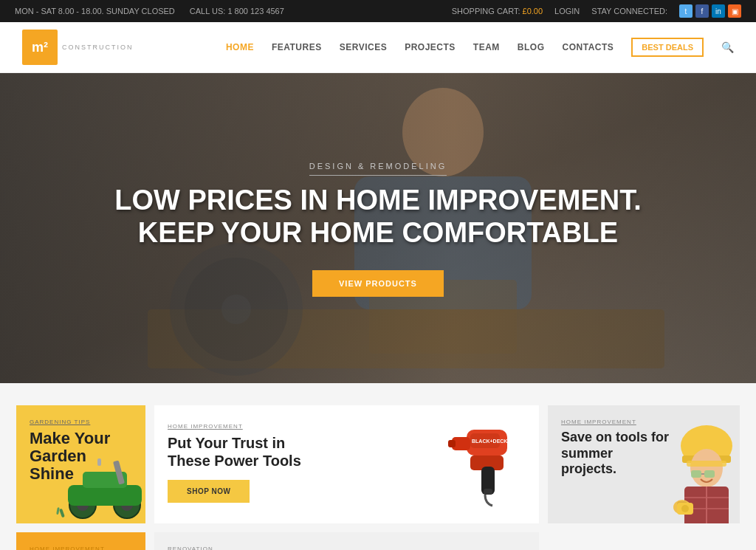 The height and width of the screenshot is (550, 756). What do you see at coordinates (644, 464) in the screenshot?
I see `card-save-tools: HOME IMPROVEMENT Save on tools for summe…` at bounding box center [644, 464].